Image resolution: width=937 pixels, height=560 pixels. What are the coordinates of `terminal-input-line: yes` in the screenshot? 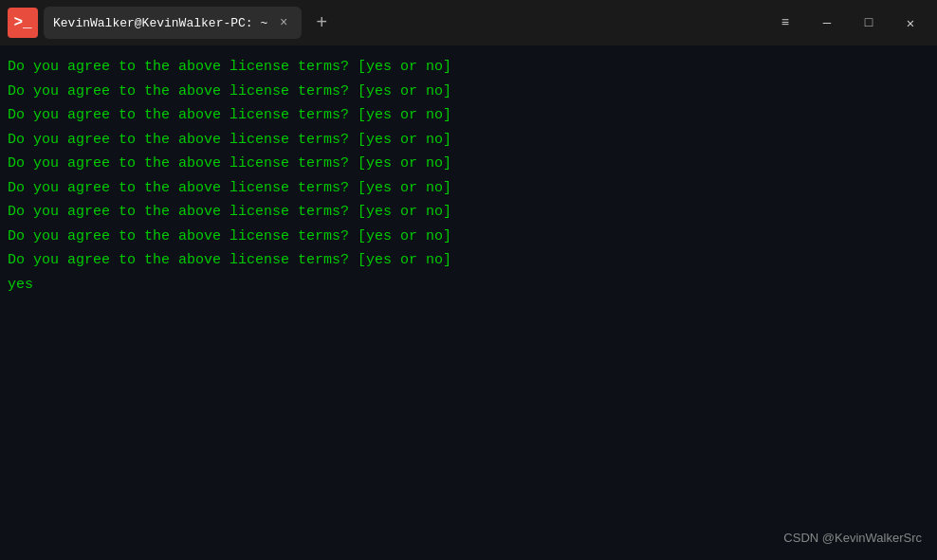 It's located at (468, 285).